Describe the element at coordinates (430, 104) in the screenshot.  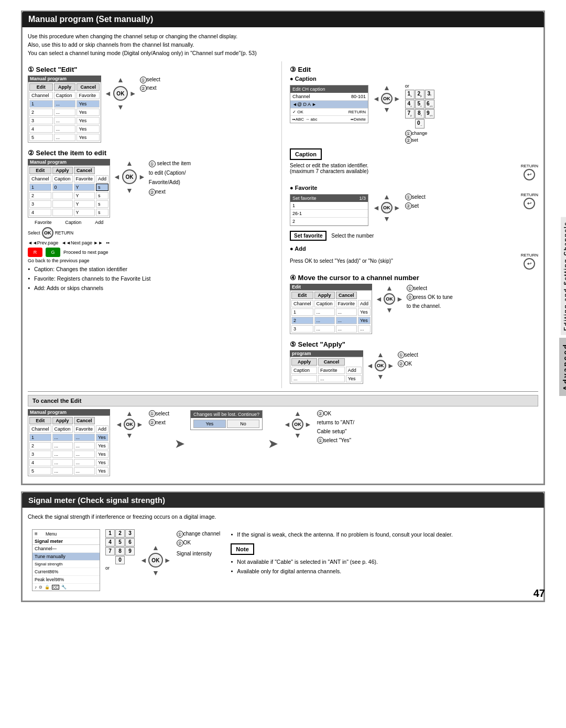
I see `key-6: 6ᵥᵥ` at that location.